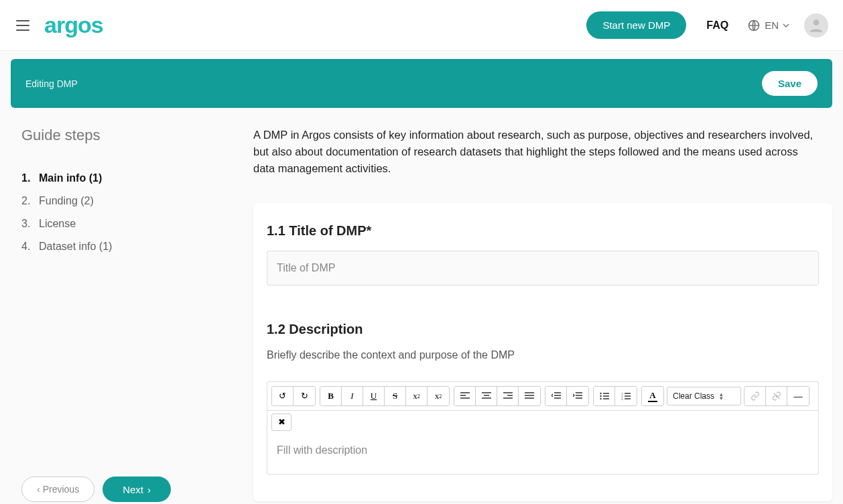 The height and width of the screenshot is (504, 843). What do you see at coordinates (768, 25) in the screenshot?
I see `language-selector: EN` at bounding box center [768, 25].